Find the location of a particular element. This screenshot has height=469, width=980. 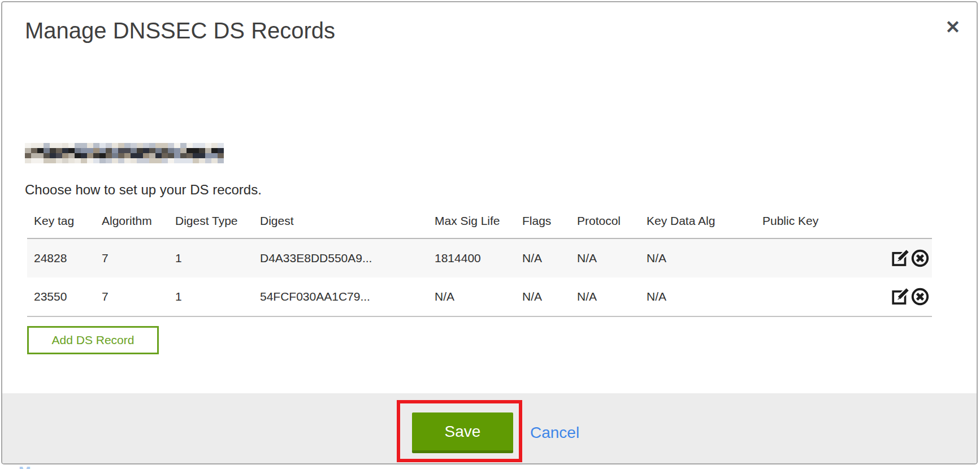

col-header-algorithm: Algorithm is located at coordinates (132, 222).